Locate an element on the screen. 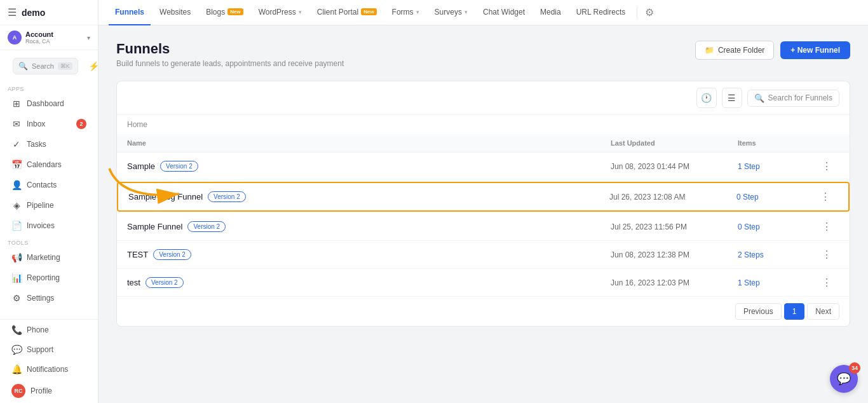 The width and height of the screenshot is (868, 403). page-title: Funnels is located at coordinates (230, 49).